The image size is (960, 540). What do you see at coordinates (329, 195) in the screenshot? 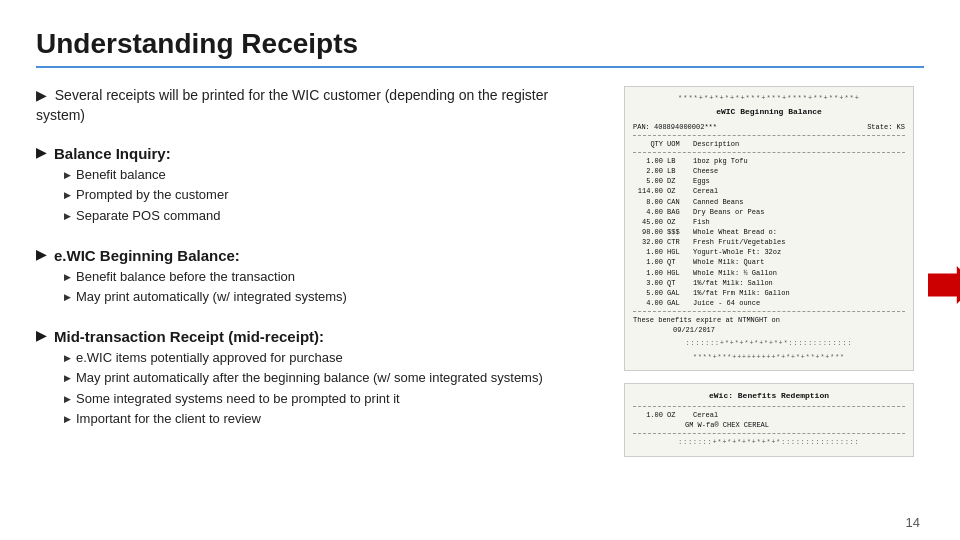
I see `list-item: Prompted by the customer` at bounding box center [329, 195].